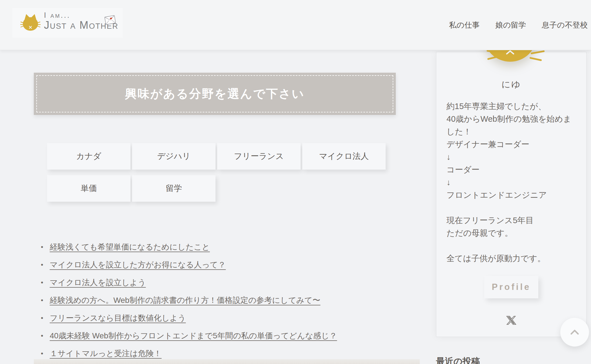 The width and height of the screenshot is (591, 364). What do you see at coordinates (235, 283) in the screenshot?
I see `list-item: • マイクロ法人を設立しよう` at bounding box center [235, 283].